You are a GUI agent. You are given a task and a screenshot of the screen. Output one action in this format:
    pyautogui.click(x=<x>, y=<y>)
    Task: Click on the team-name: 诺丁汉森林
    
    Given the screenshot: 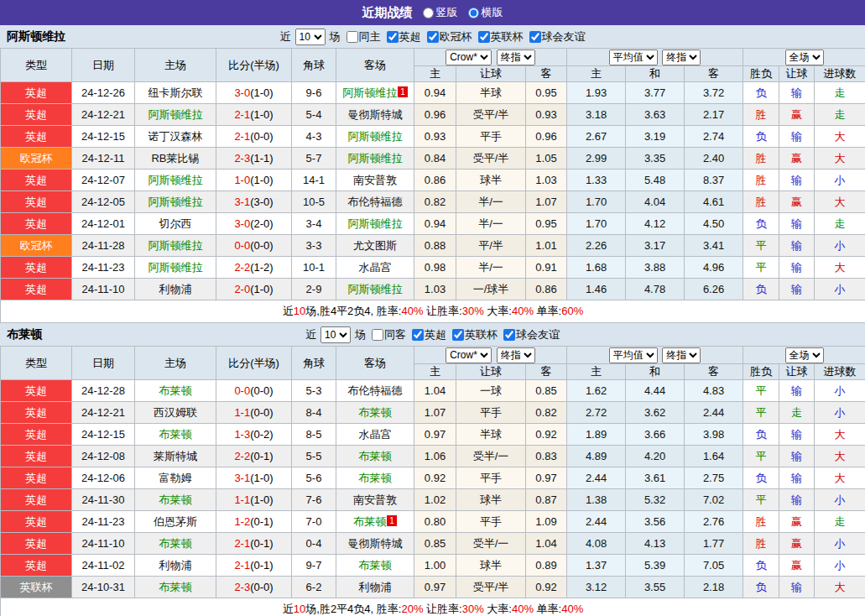 What is the action you would take?
    pyautogui.click(x=176, y=136)
    